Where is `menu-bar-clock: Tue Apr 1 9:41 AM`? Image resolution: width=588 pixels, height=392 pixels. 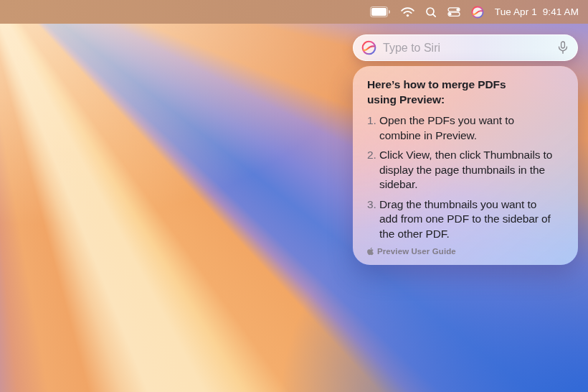 menu-bar-clock: Tue Apr 1 9:41 AM is located at coordinates (536, 11).